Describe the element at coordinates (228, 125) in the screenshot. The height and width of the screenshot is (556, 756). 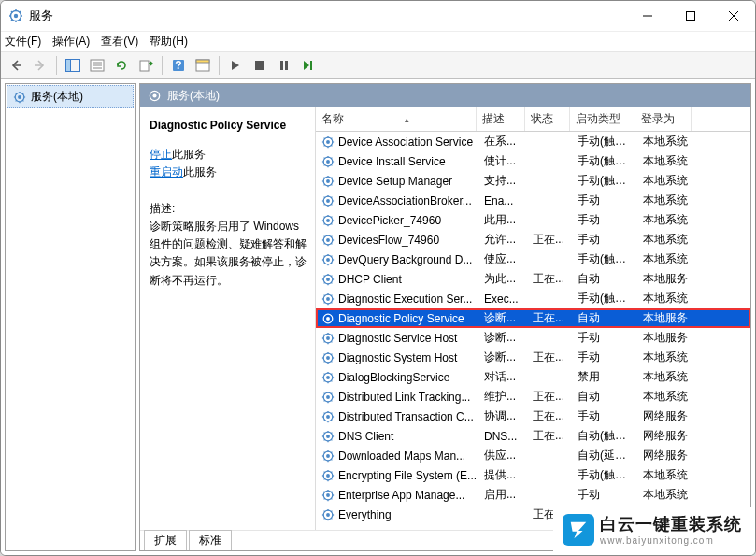
I see `selected-service-name: Diagnostic Policy Service` at that location.